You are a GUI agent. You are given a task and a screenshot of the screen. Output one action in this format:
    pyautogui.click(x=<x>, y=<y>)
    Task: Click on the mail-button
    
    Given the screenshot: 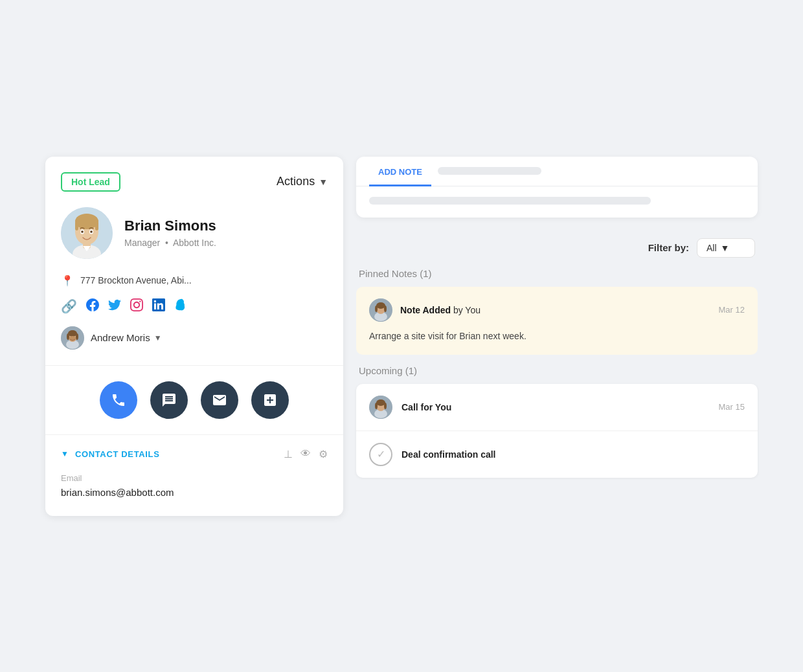 What is the action you would take?
    pyautogui.click(x=220, y=400)
    